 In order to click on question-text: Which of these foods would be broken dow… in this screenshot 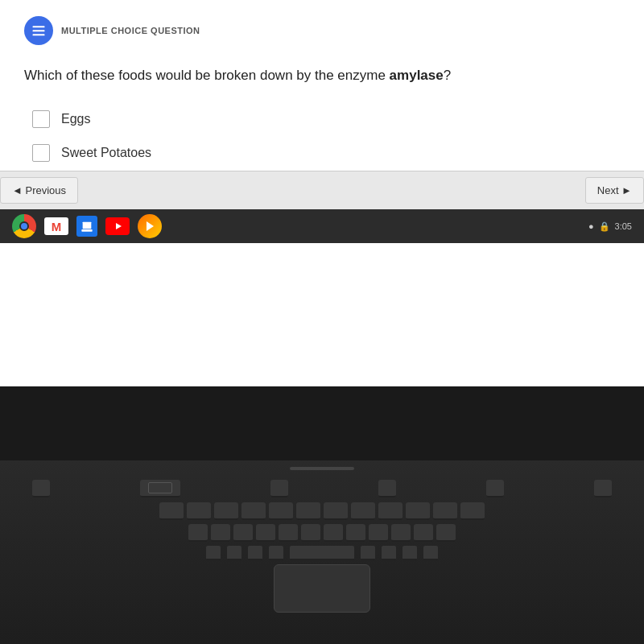, I will do `click(322, 76)`.